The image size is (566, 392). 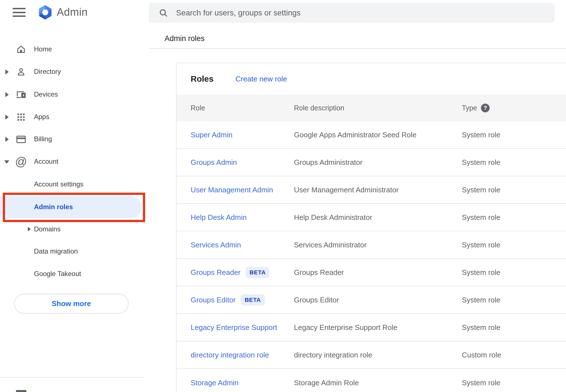 What do you see at coordinates (514, 355) in the screenshot?
I see `role-type: Custom role` at bounding box center [514, 355].